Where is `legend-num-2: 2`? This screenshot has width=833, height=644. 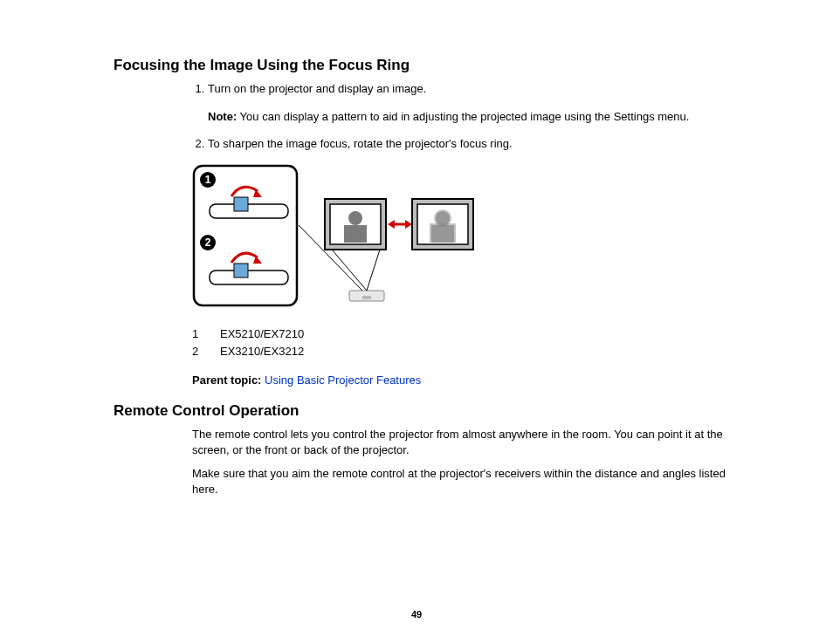
legend-num-2: 2 is located at coordinates (206, 353).